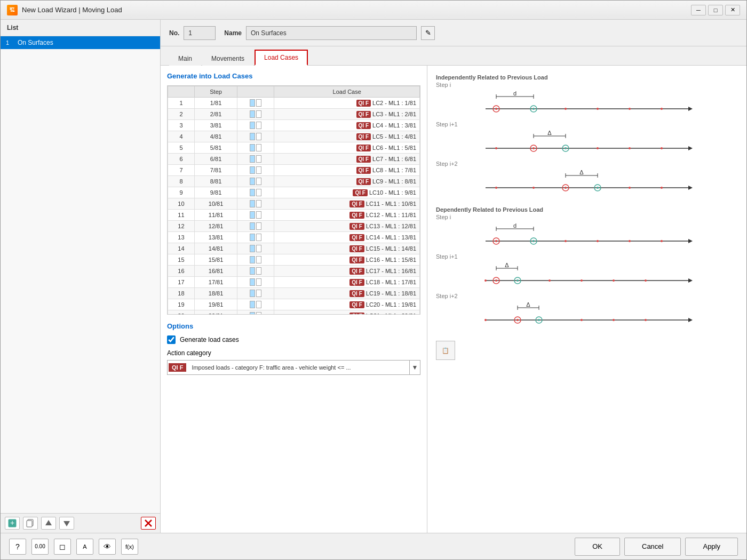 The height and width of the screenshot is (560, 747). I want to click on tab-main: Main, so click(185, 59).